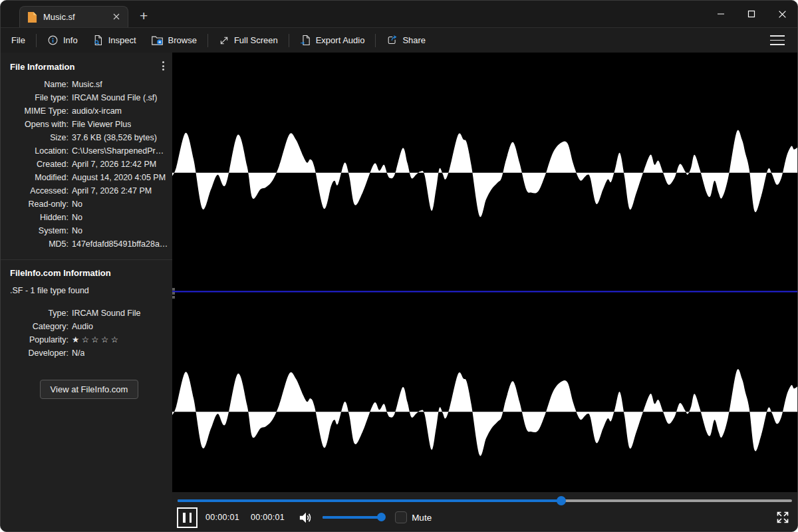 The height and width of the screenshot is (532, 798). I want to click on info-row-value: April 7, 2026 2:47 PM, so click(112, 191).